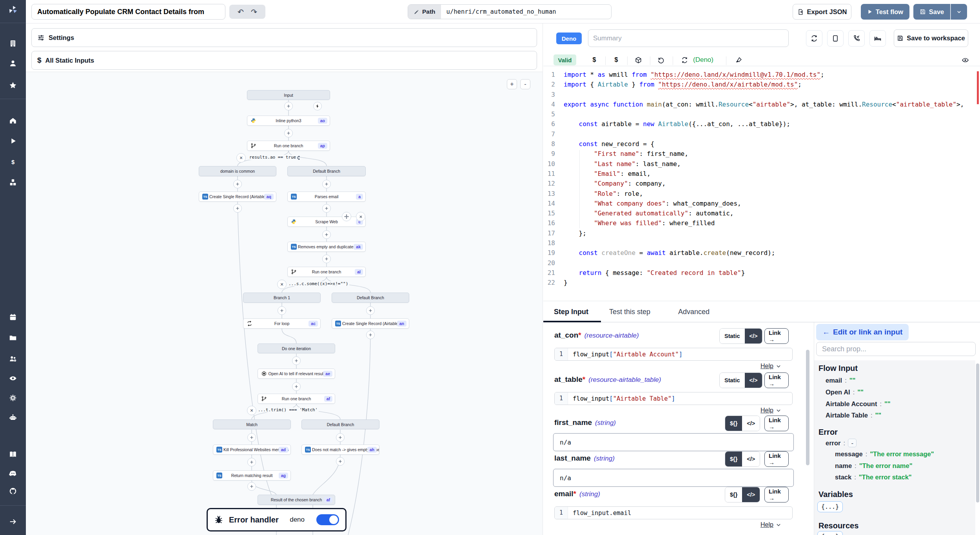 Image resolution: width=980 pixels, height=535 pixels. I want to click on path-value: u/henri/crm_automated_no_human, so click(501, 12).